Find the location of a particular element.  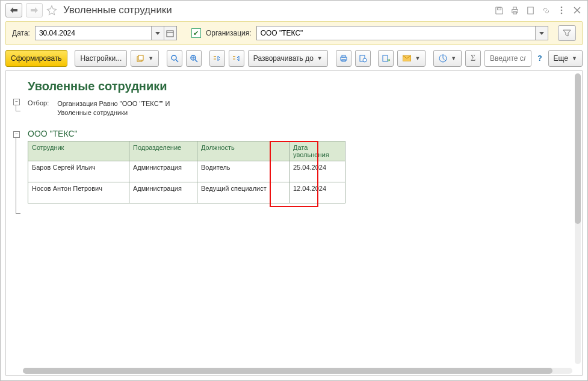

link-icon is located at coordinates (546, 10).